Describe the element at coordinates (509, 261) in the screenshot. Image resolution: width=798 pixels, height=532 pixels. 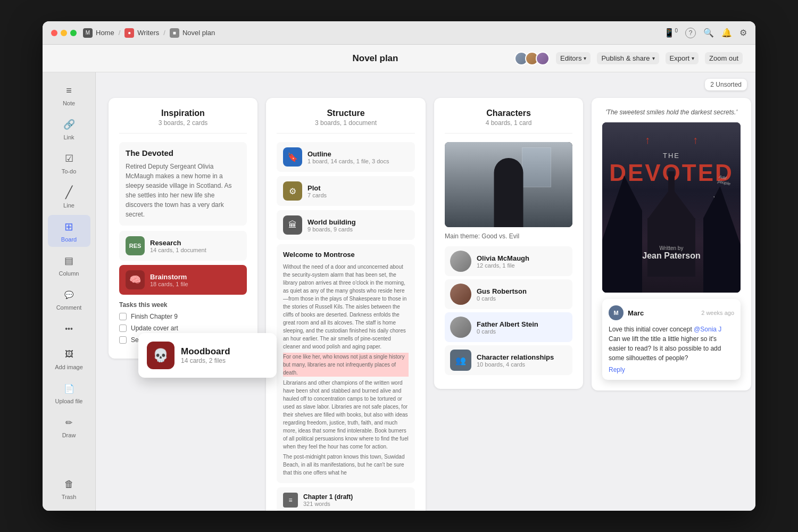
I see `character-olivia: Olivia McMaugh 12 cards, 1 file` at that location.